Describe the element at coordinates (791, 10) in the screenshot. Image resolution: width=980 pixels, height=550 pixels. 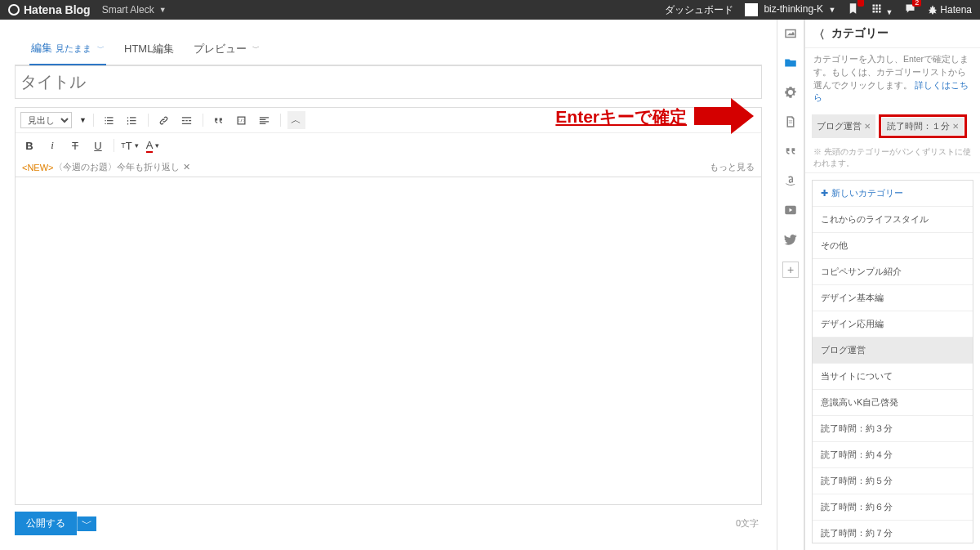
I see `user-menu: biz-thinking-K ▼` at that location.